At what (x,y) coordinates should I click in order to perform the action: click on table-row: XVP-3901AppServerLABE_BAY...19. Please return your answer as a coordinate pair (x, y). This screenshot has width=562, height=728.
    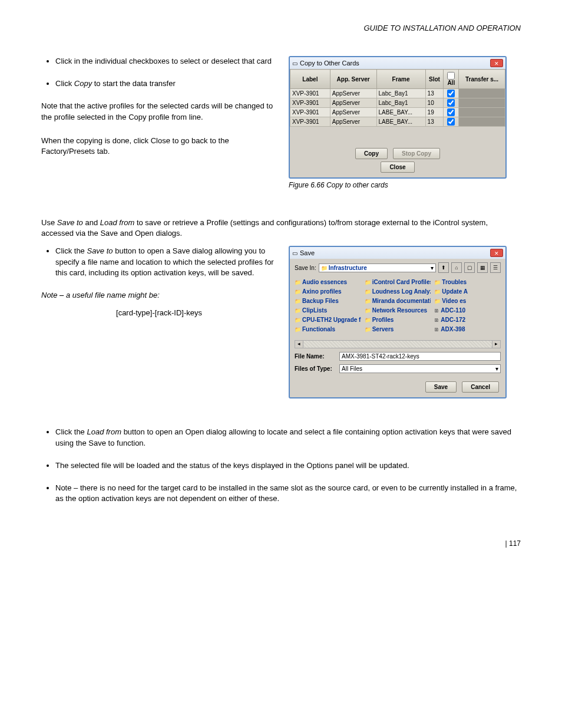
    Looking at the image, I should click on (398, 113).